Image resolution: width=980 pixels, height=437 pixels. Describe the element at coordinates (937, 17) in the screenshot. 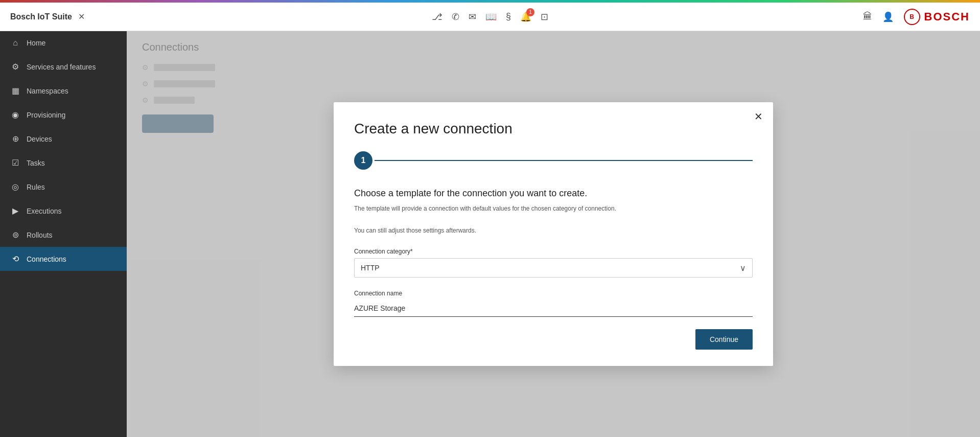

I see `bosch-logo: B BOSCH` at that location.